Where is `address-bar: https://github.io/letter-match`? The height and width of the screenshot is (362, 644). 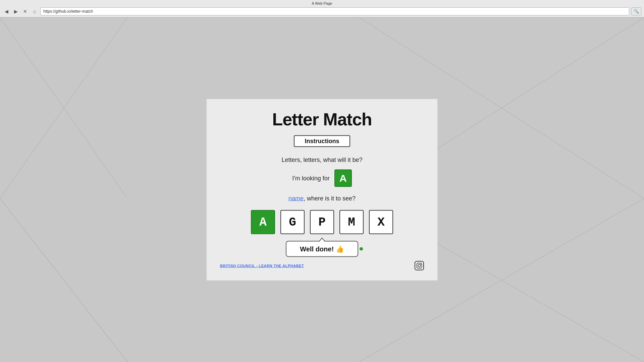 address-bar: https://github.io/letter-match is located at coordinates (335, 11).